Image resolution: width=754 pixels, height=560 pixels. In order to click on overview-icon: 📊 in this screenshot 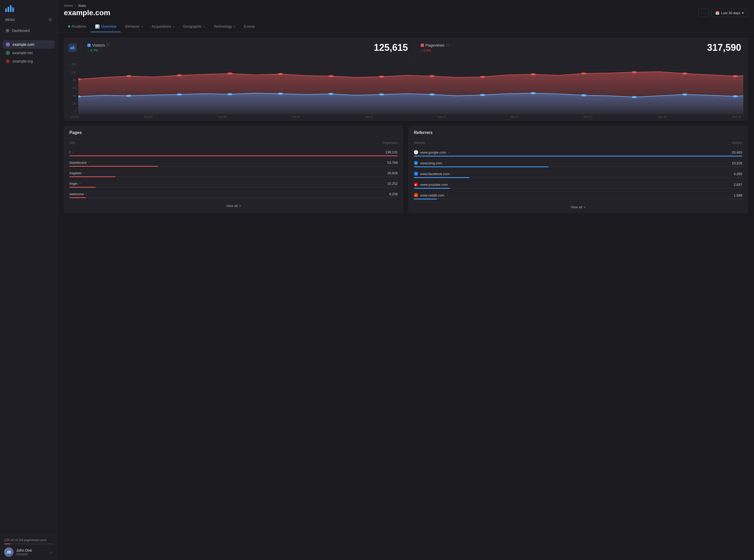, I will do `click(97, 26)`.